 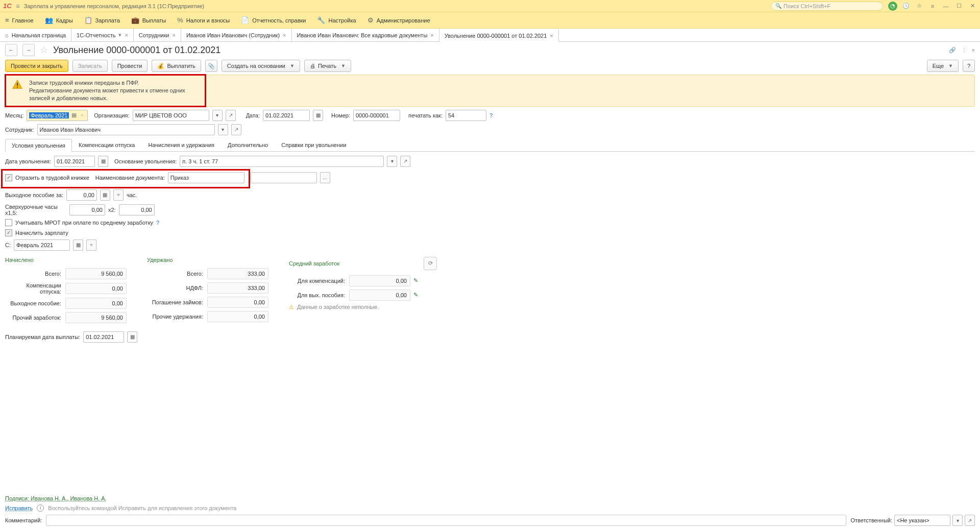 What do you see at coordinates (217, 115) in the screenshot?
I see `org-dropdown-button: ▾` at bounding box center [217, 115].